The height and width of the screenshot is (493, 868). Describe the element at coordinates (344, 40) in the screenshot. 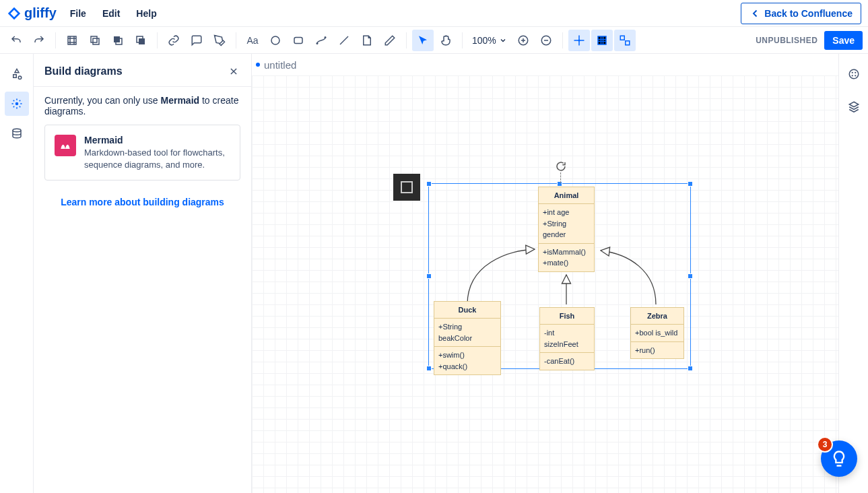

I see `line-button` at that location.